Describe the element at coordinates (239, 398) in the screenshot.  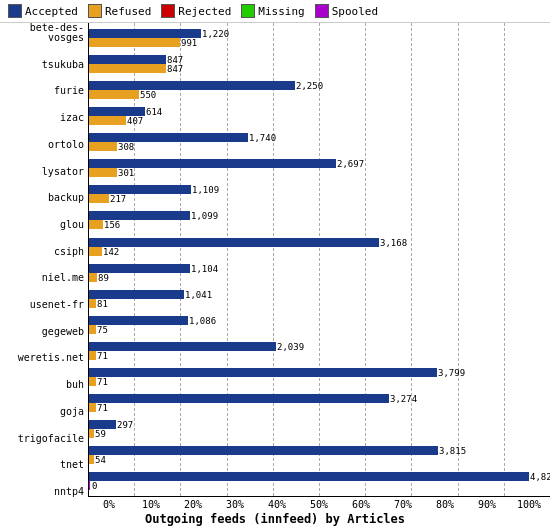
I see `bar-accepted-goja: 3,274` at that location.